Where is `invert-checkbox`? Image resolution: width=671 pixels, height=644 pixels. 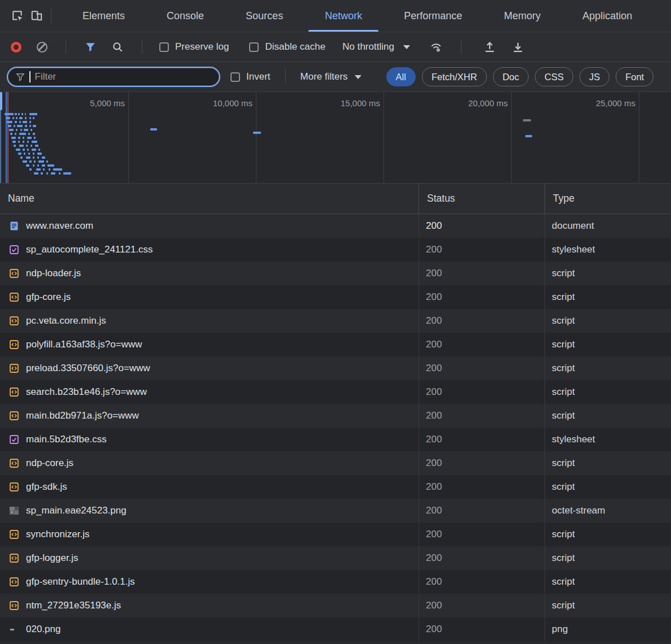 invert-checkbox is located at coordinates (235, 77).